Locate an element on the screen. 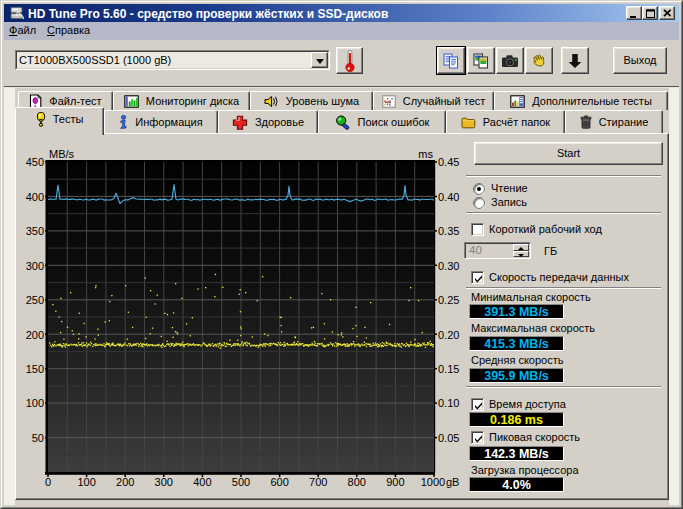 The image size is (683, 509). svg-text: 0.25 is located at coordinates (448, 300).